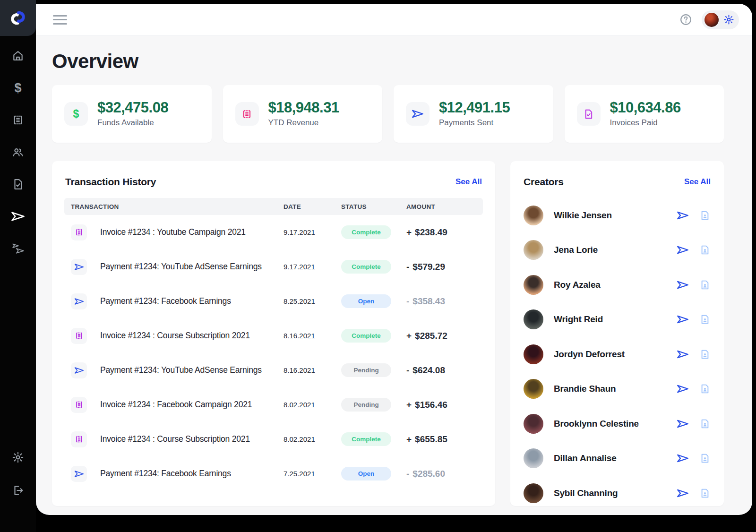 Image resolution: width=756 pixels, height=532 pixels. I want to click on home-icon, so click(18, 56).